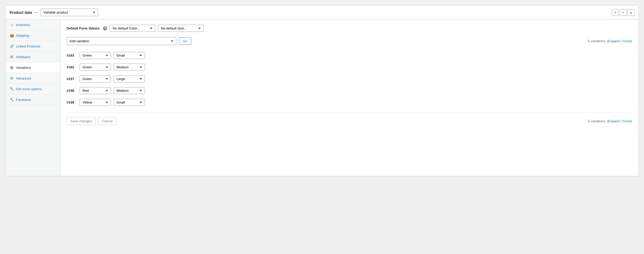 This screenshot has width=644, height=254. Describe the element at coordinates (610, 41) in the screenshot. I see `variations-count-top: 5 variations (Expand / Close)` at that location.